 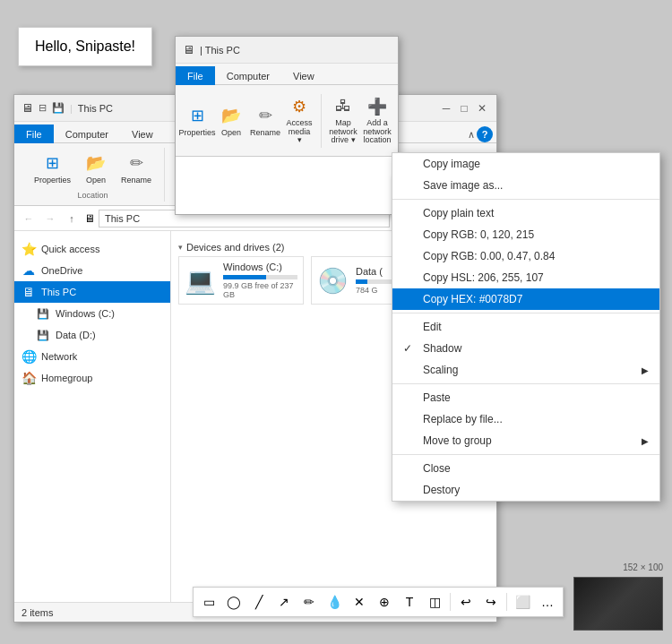 What do you see at coordinates (343, 107) in the screenshot?
I see `secondary-map-drive-icon: 🖧` at bounding box center [343, 107].